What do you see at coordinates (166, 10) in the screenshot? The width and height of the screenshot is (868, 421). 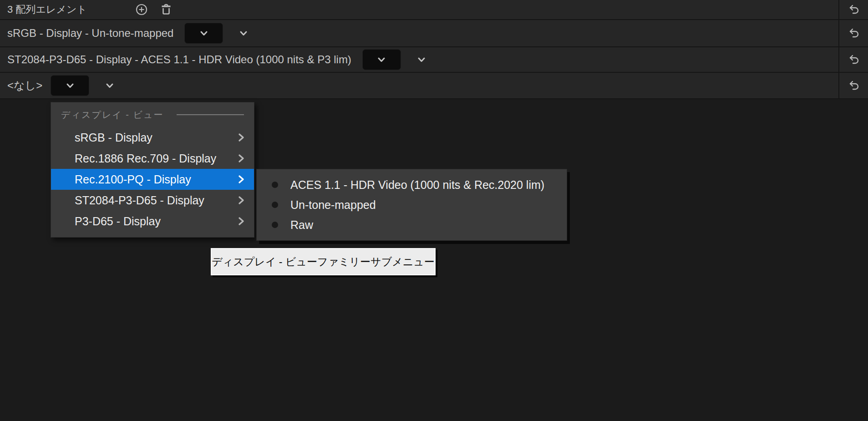 I see `trash-icon` at bounding box center [166, 10].